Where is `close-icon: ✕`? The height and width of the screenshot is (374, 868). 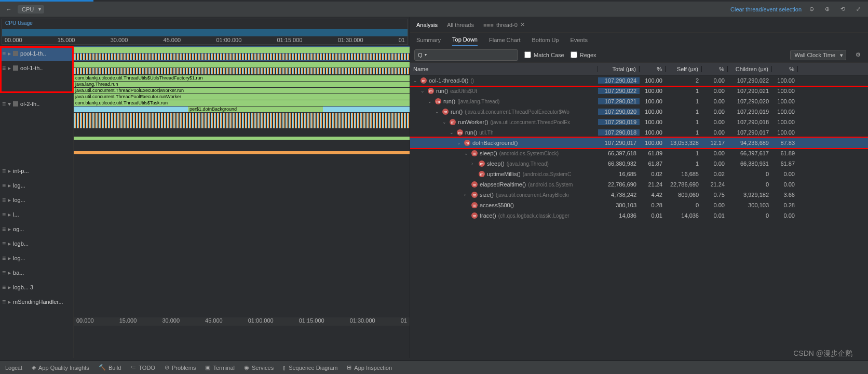
close-icon: ✕ is located at coordinates (522, 25).